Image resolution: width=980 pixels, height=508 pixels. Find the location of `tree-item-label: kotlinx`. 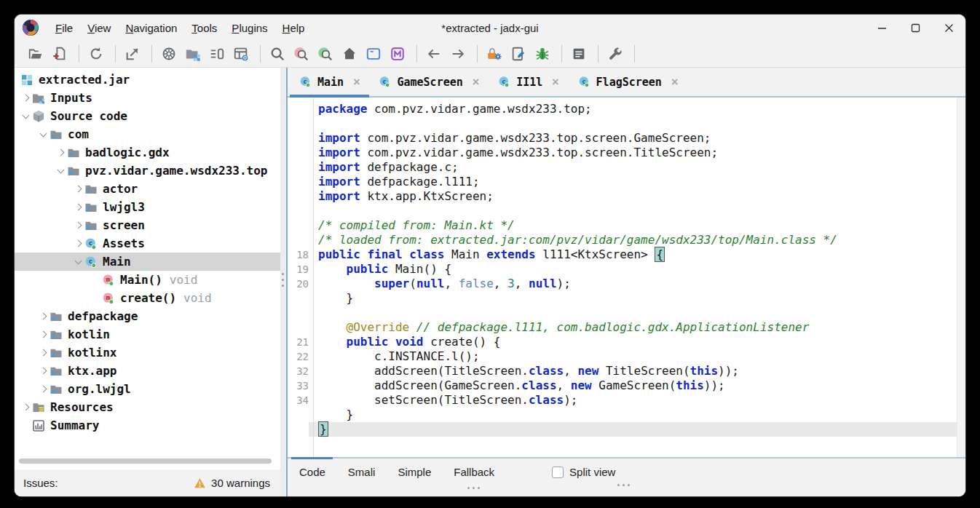

tree-item-label: kotlinx is located at coordinates (92, 352).